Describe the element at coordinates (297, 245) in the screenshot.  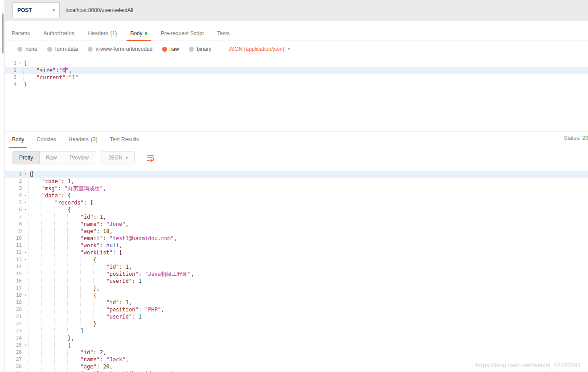
I see `response-editor-line: 11 "work": null,` at that location.